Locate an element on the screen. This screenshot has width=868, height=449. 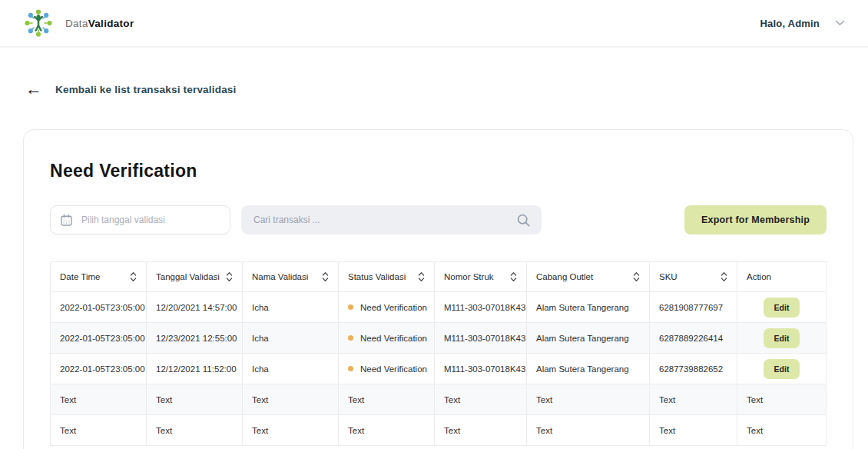
search-input is located at coordinates (384, 220).